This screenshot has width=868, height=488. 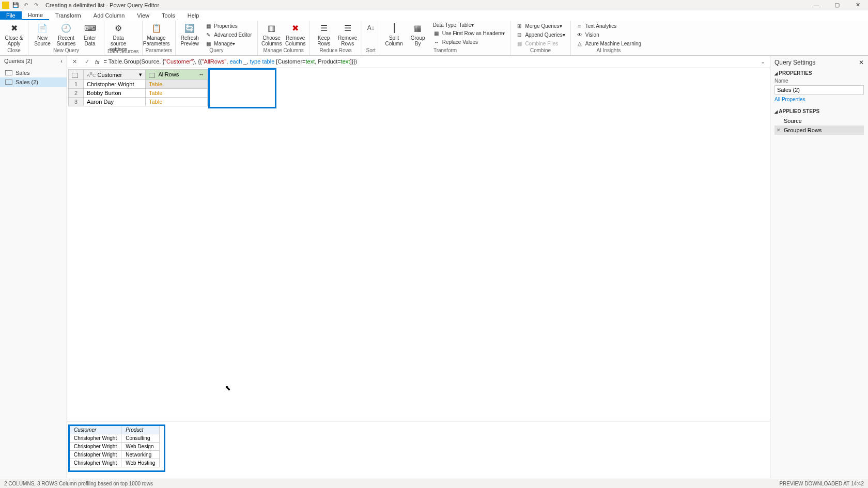 I want to click on preview-header-product: Product, so click(x=141, y=430).